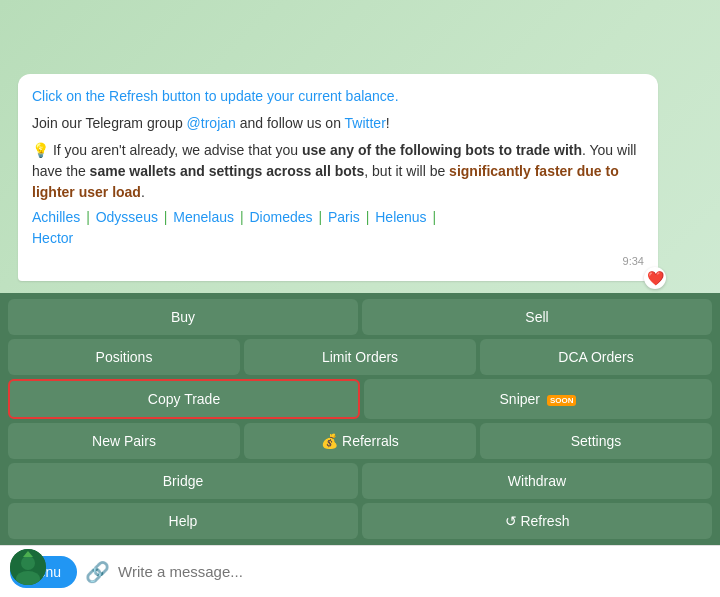  Describe the element at coordinates (655, 278) in the screenshot. I see `heart-reaction: ❤️` at that location.